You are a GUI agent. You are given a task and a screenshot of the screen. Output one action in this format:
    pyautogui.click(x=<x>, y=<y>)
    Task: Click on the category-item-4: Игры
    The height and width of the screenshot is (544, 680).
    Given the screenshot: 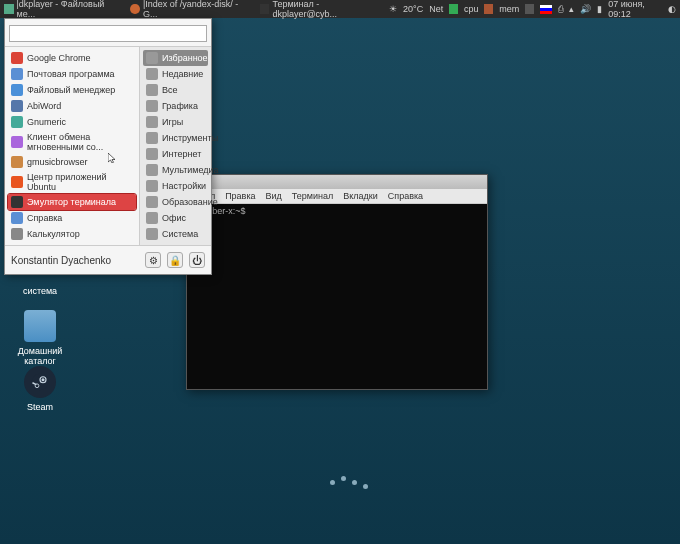 What is the action you would take?
    pyautogui.click(x=176, y=122)
    